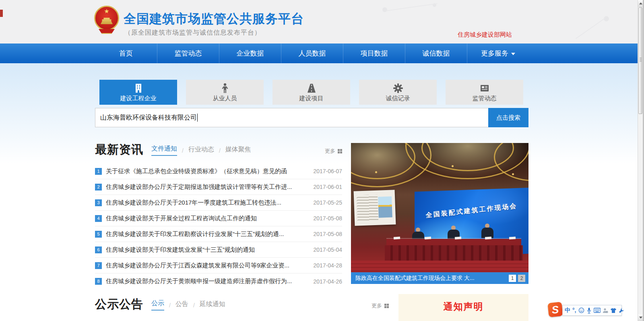 The height and width of the screenshot is (321, 644). I want to click on emblem-stars: ★, so click(107, 11).